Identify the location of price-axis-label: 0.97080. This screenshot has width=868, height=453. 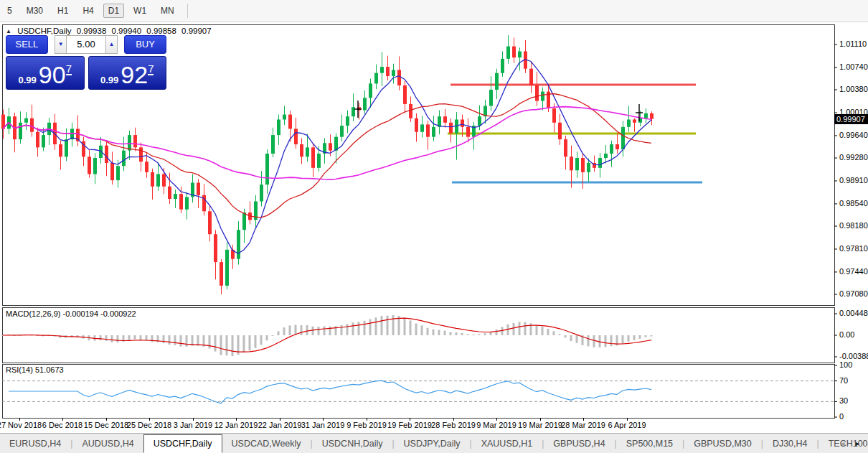
(854, 294).